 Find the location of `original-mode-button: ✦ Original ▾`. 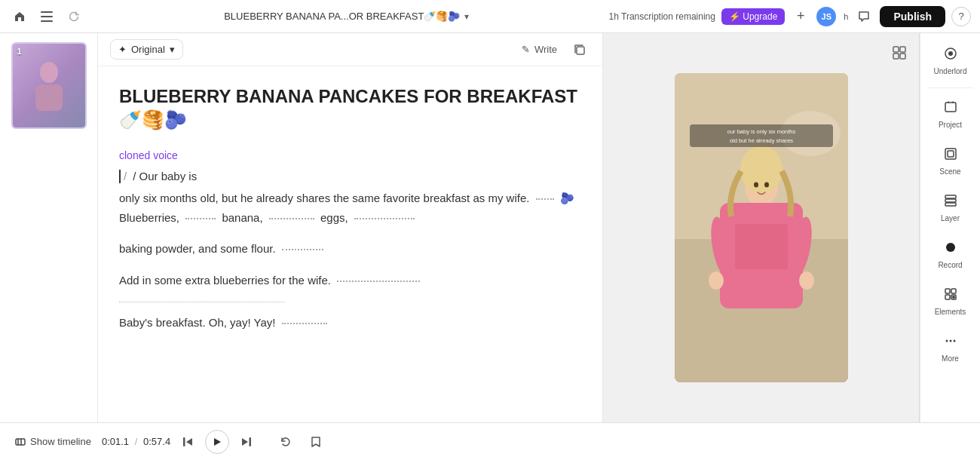

original-mode-button: ✦ Original ▾ is located at coordinates (146, 50).